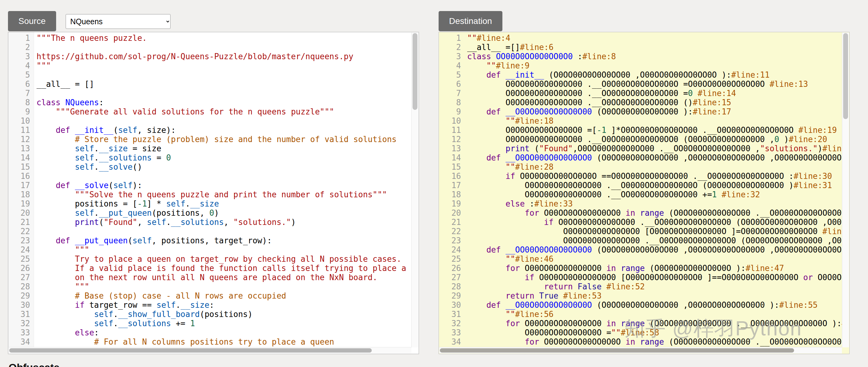 The height and width of the screenshot is (367, 868). I want to click on destination-horizontal-scrollbar, so click(641, 350).